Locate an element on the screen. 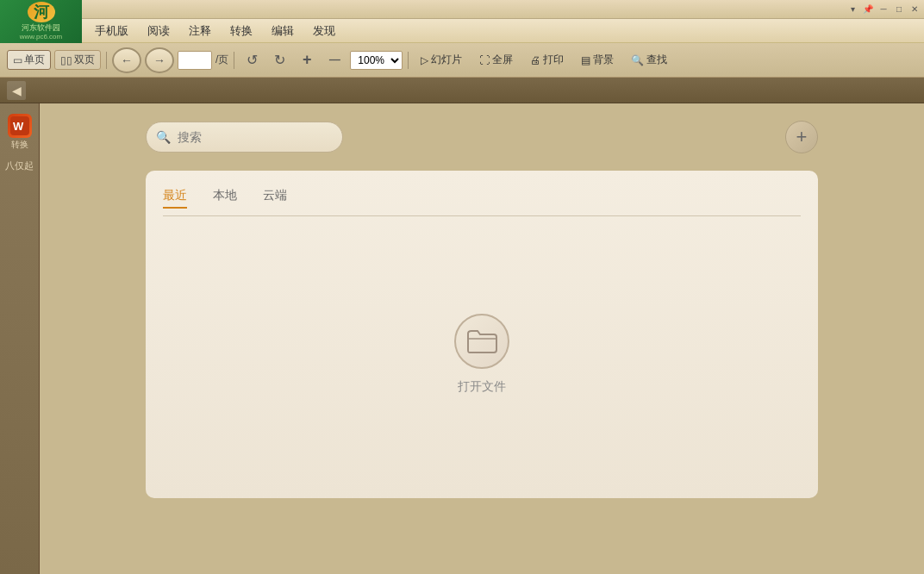 The width and height of the screenshot is (924, 574). title-bar-controls: ▾ 📌 ─ □ ✕ is located at coordinates (883, 9).